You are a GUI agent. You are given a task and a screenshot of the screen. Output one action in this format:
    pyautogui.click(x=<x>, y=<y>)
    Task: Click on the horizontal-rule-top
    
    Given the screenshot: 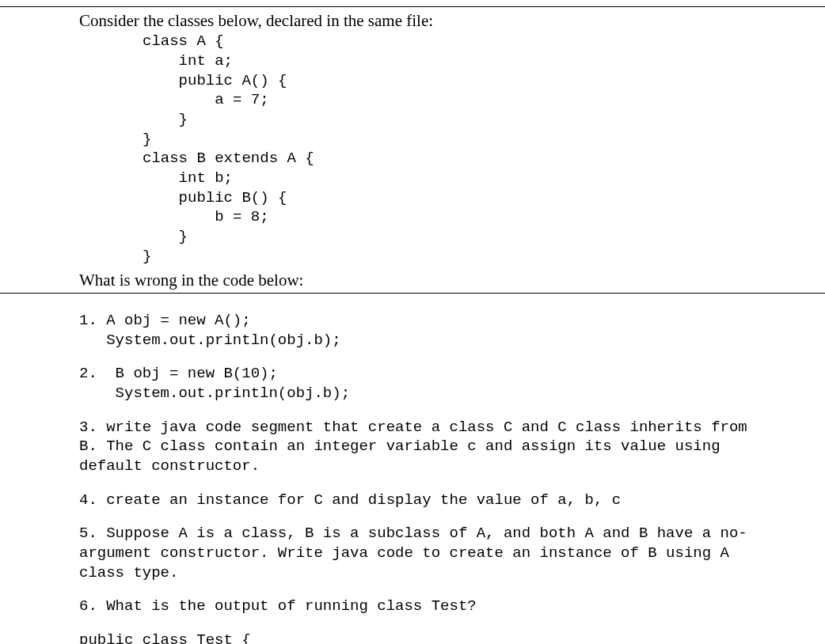 What is the action you would take?
    pyautogui.click(x=412, y=6)
    